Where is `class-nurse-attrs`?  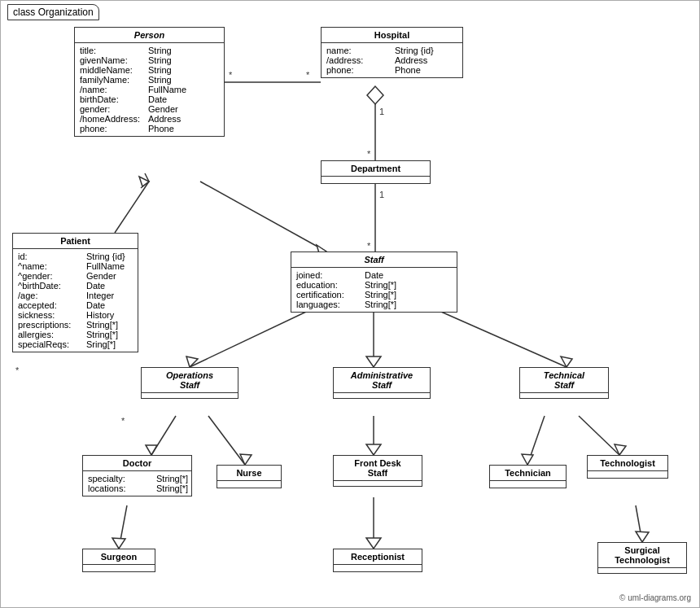 class-nurse-attrs is located at coordinates (249, 484).